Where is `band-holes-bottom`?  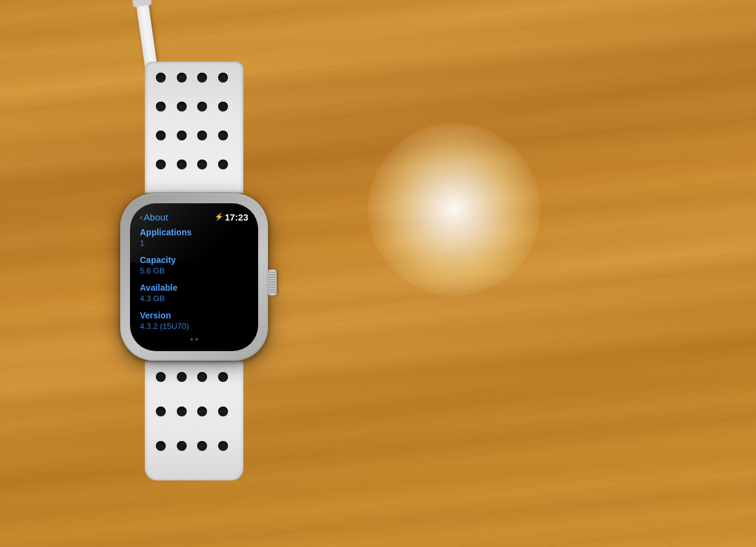
band-holes-bottom is located at coordinates (194, 421).